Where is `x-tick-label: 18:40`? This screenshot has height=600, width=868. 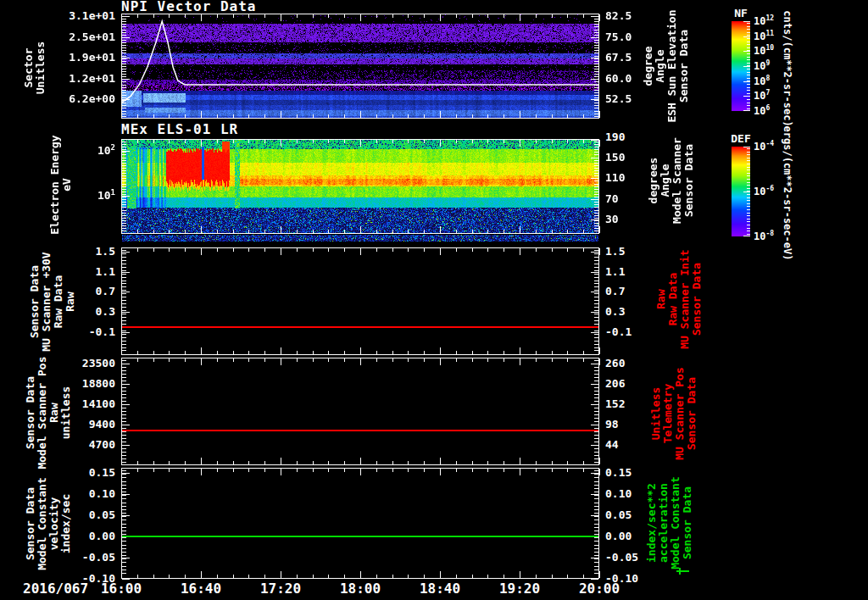 x-tick-label: 18:40 is located at coordinates (440, 589).